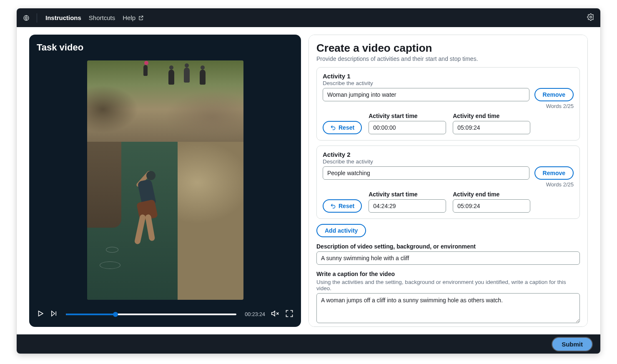 The height and width of the screenshot is (364, 617). Describe the element at coordinates (37, 18) in the screenshot. I see `nav-divider` at that location.